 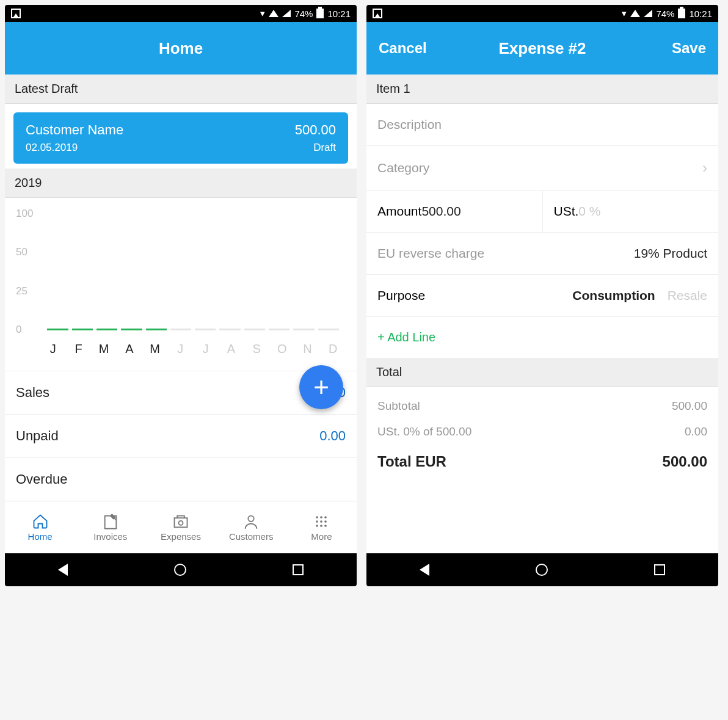 I want to click on invoice-icon, so click(x=111, y=522).